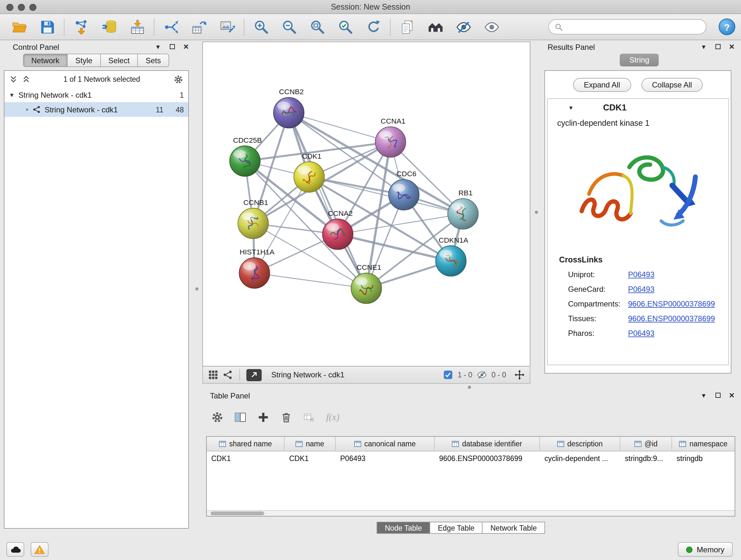  I want to click on network-node-CDK1: CDK1, so click(309, 172).